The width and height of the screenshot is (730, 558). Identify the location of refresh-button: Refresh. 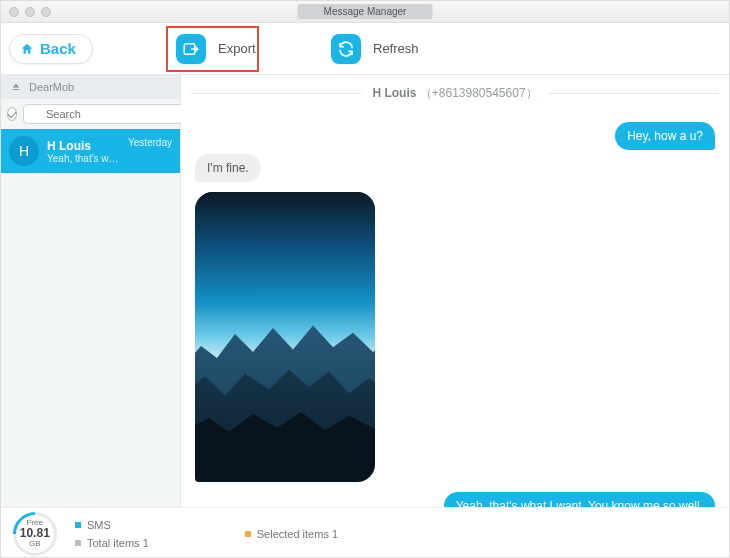
(375, 49).